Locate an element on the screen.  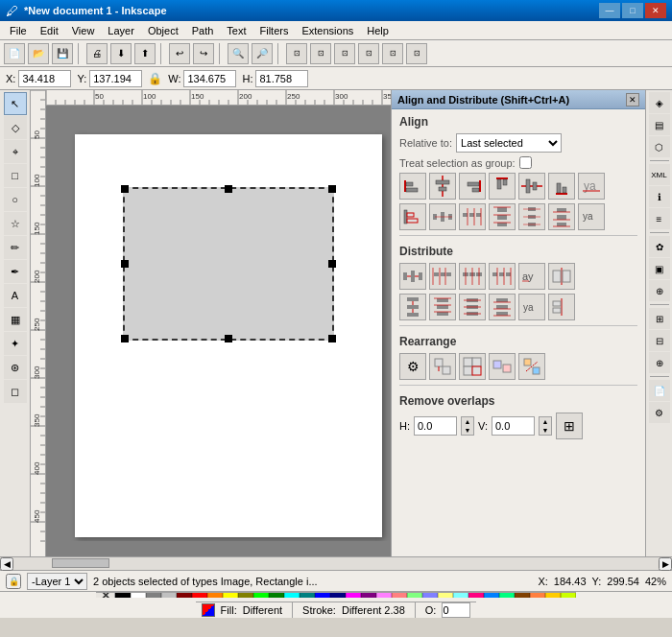
align-top-btn: ⊡ is located at coordinates (369, 54).